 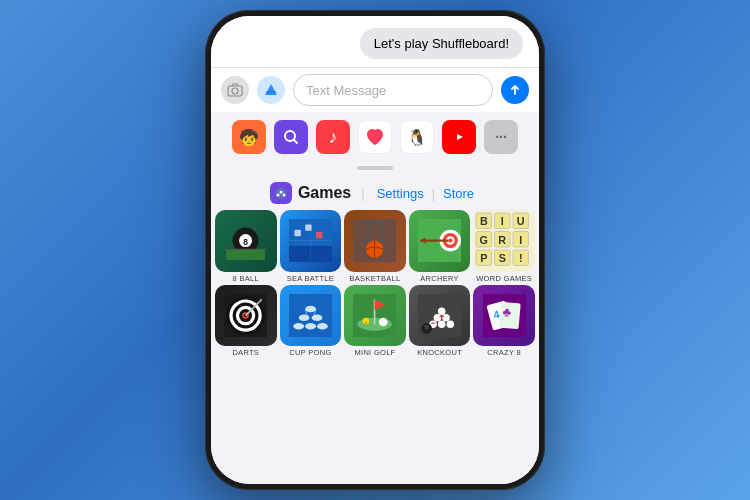 What do you see at coordinates (434, 194) in the screenshot?
I see `nav-divider2: |` at bounding box center [434, 194].